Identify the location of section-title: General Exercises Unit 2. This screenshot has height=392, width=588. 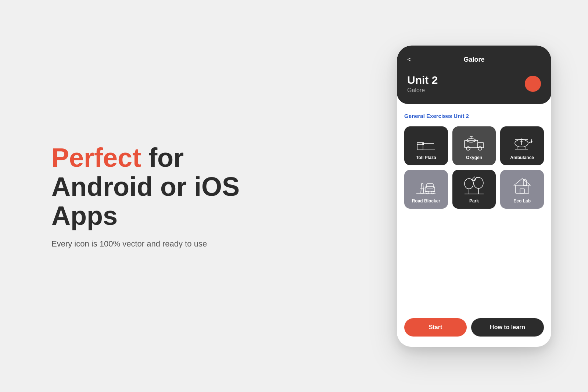
(474, 116).